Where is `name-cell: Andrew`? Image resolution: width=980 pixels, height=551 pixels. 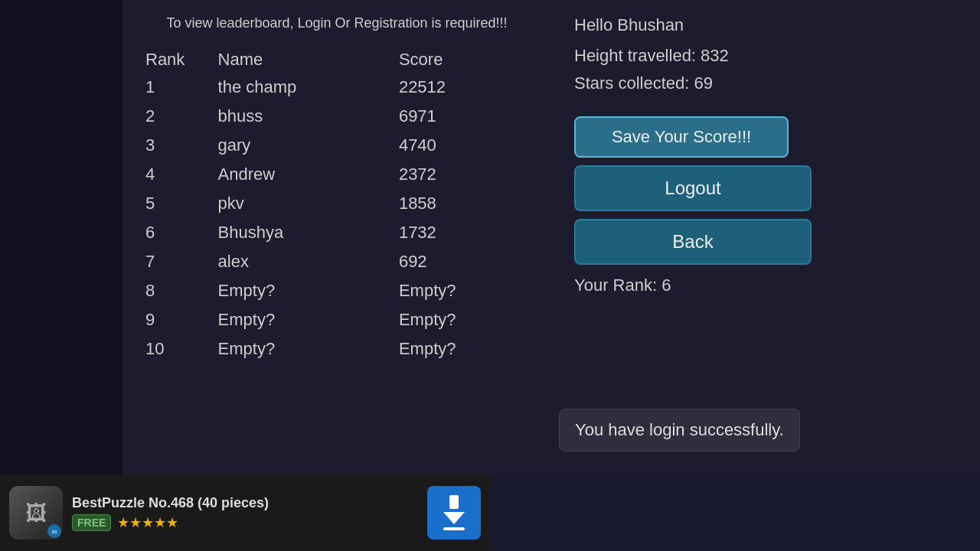 name-cell: Andrew is located at coordinates (301, 174).